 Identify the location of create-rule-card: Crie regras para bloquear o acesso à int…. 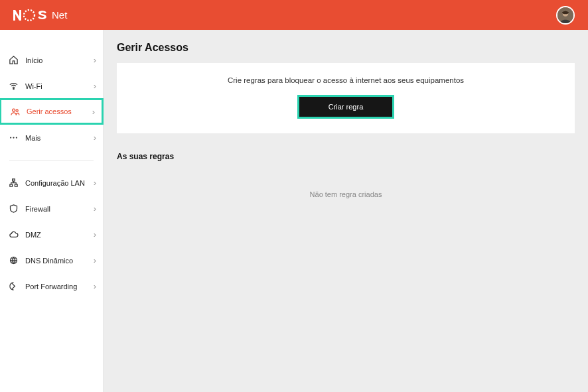
(346, 98).